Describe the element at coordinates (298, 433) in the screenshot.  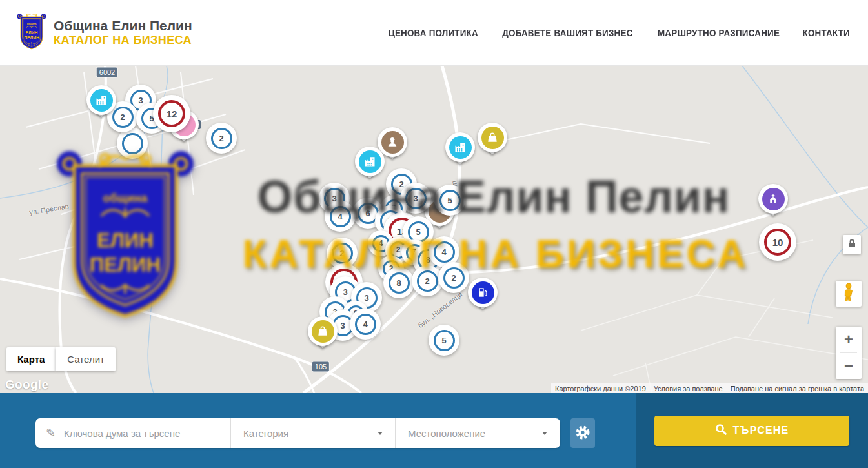
I see `search-fields: ✎ Категория Местоположение` at that location.